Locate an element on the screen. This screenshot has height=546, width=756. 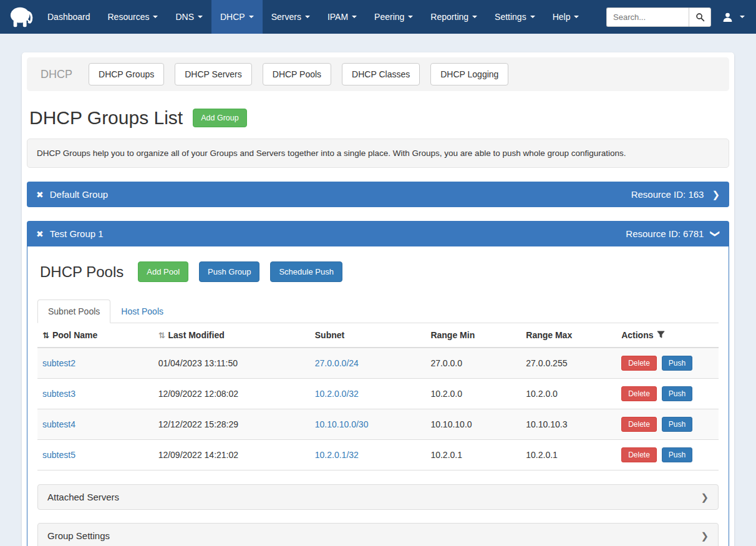
range-min-cell: 10.2.0.0 is located at coordinates (473, 394).